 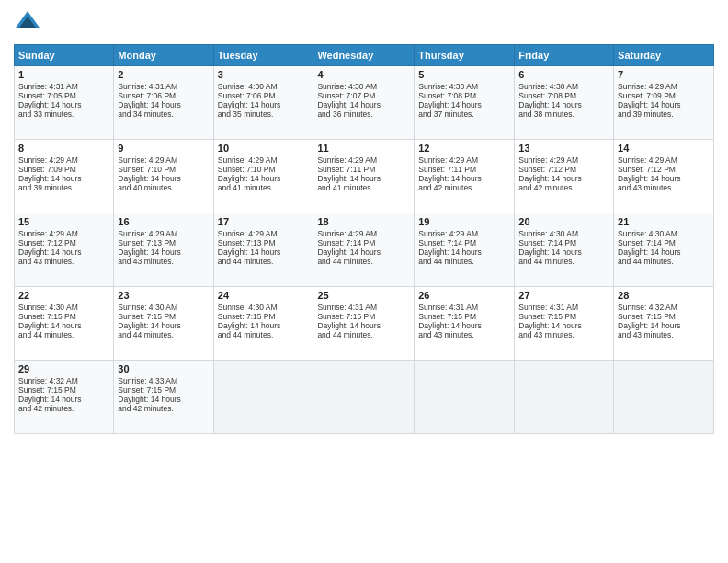 What do you see at coordinates (64, 75) in the screenshot?
I see `day-number: 1` at bounding box center [64, 75].